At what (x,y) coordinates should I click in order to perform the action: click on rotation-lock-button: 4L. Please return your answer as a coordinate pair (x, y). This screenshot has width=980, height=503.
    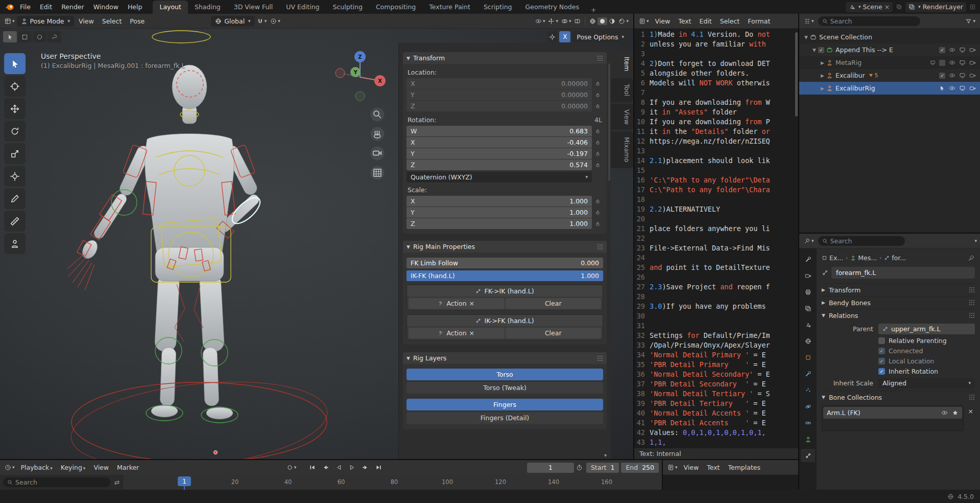
    Looking at the image, I should click on (599, 120).